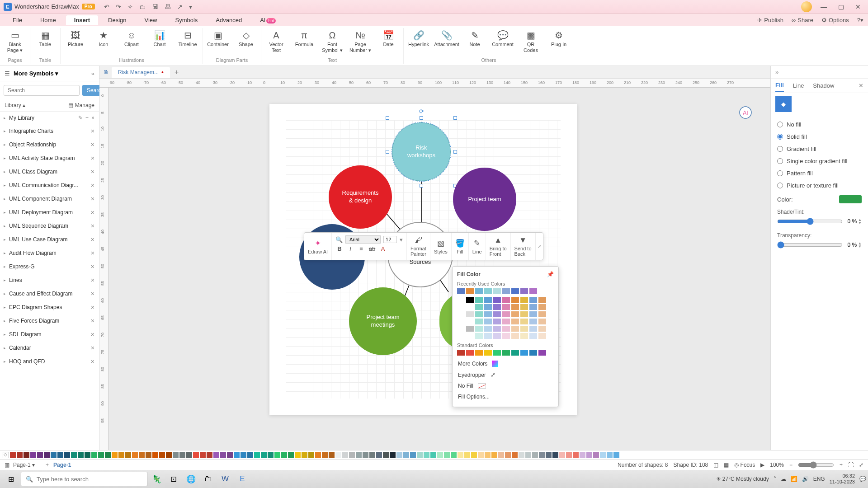  Describe the element at coordinates (559, 39) in the screenshot. I see `ribbon-plug-in: ⚙Plug-in` at that location.